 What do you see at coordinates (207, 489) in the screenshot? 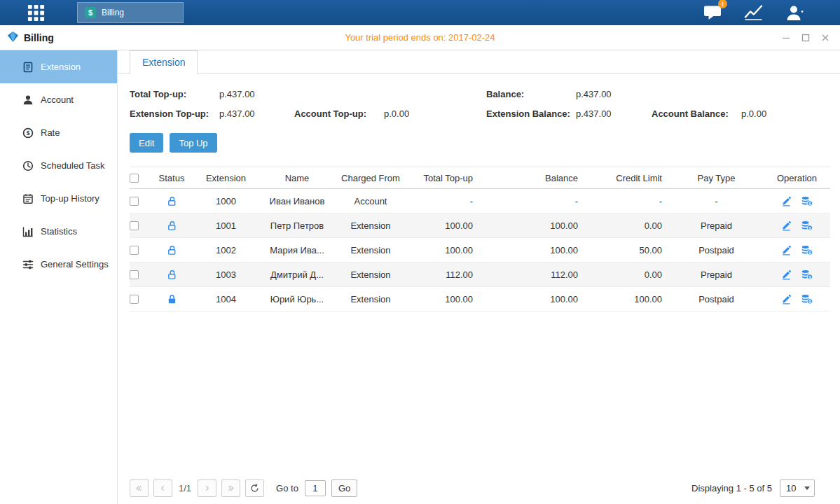
I see `next-page-button` at bounding box center [207, 489].